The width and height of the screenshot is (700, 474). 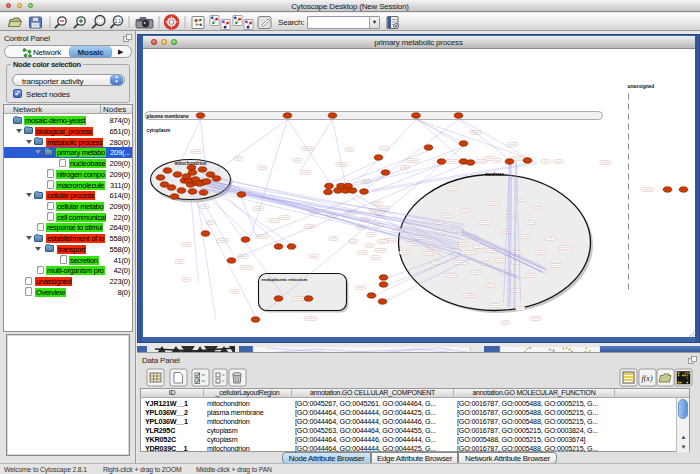 I want to click on svg-text: endoplasmic reticulum, so click(x=284, y=278).